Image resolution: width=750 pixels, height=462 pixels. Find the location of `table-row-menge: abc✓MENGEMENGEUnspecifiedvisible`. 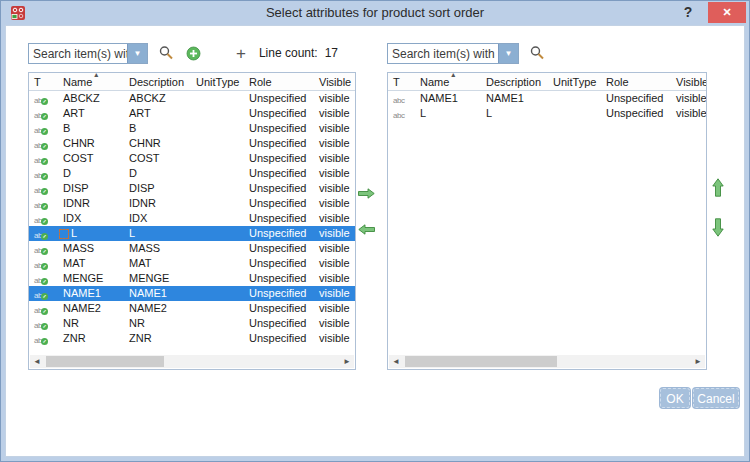

table-row-menge: abc✓MENGEMENGEUnspecifiedvisible is located at coordinates (192, 278).